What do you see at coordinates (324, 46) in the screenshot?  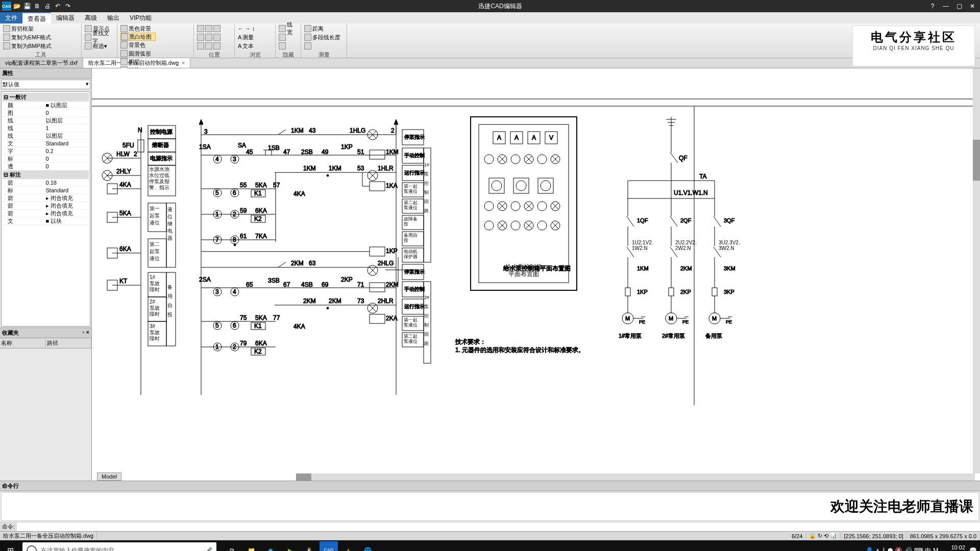 I see `m3` at bounding box center [324, 46].